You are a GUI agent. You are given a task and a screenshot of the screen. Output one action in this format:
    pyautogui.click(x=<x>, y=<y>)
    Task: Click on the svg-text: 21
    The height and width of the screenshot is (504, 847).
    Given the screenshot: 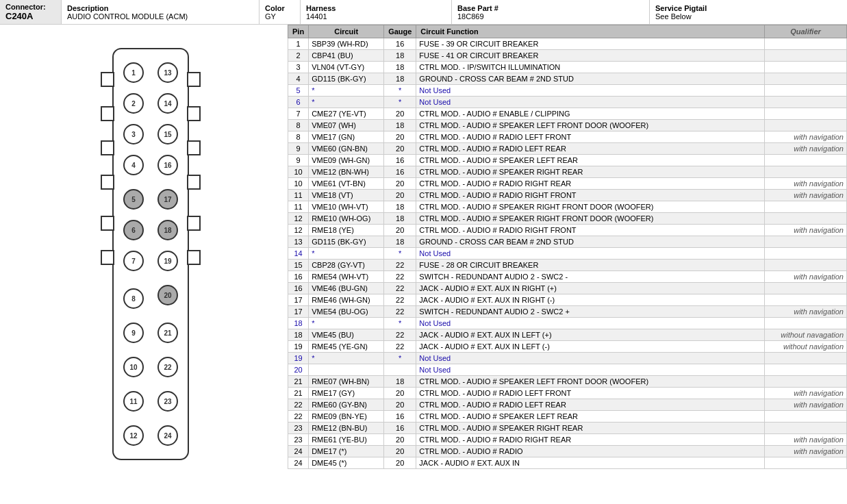 What is the action you would take?
    pyautogui.click(x=168, y=333)
    